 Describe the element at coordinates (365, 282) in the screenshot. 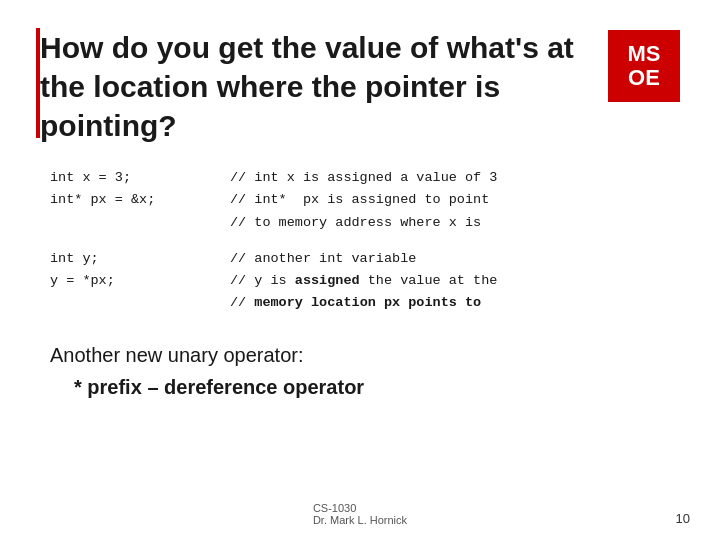

I see `code-group-2: int y; // another int variable y = *px; …` at that location.